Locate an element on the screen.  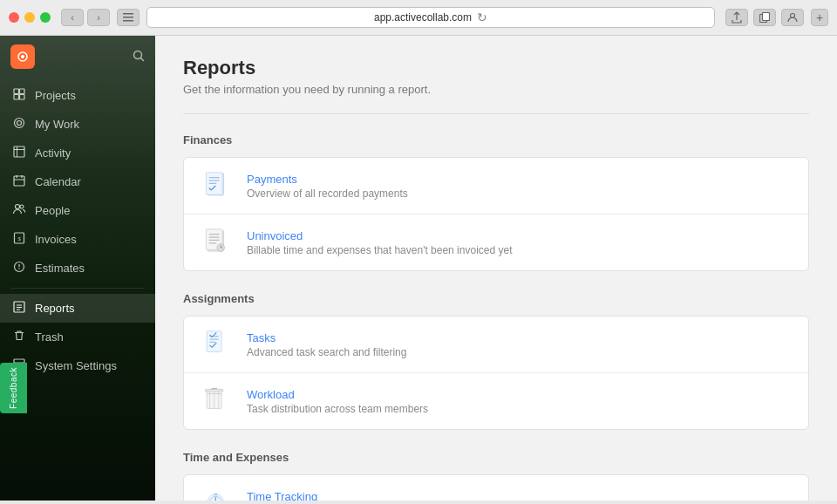
sidebar-item-estimates: Estimates is located at coordinates (78, 269).